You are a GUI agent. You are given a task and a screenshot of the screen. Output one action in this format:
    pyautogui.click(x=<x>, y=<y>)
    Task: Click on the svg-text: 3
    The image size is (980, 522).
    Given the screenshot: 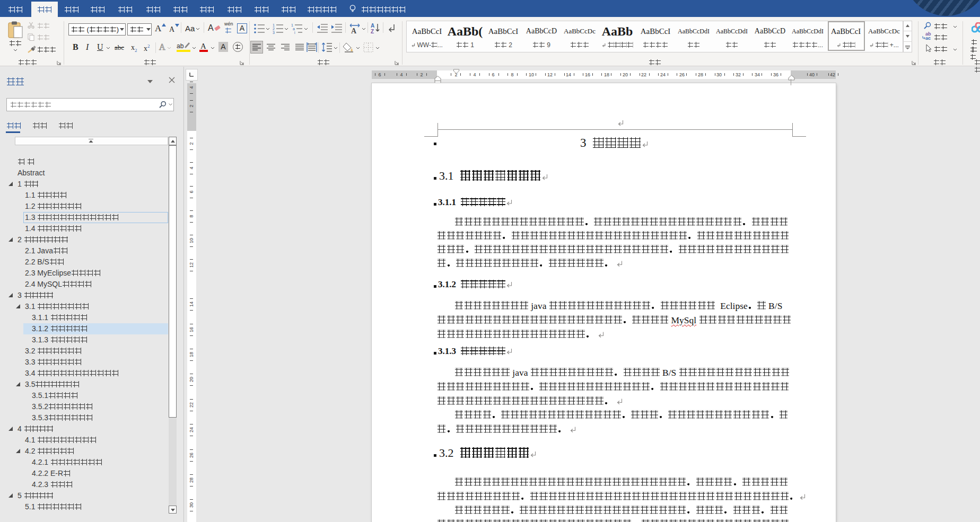 What is the action you would take?
    pyautogui.click(x=274, y=32)
    